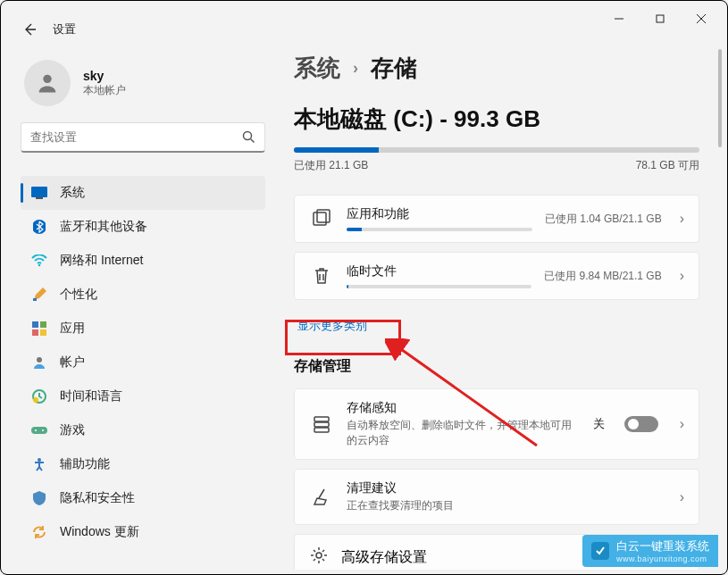 The width and height of the screenshot is (728, 575). Describe the element at coordinates (322, 276) in the screenshot. I see `trash-icon` at that location.